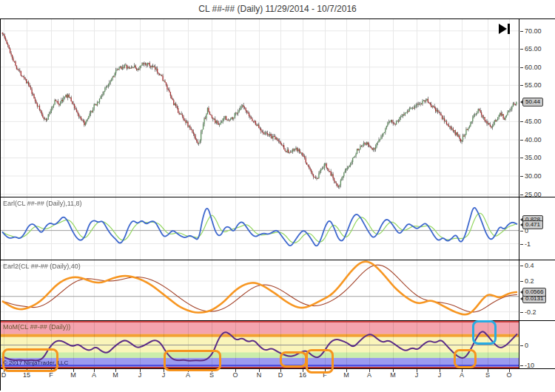 This screenshot has height=392, width=555. What do you see at coordinates (41, 266) in the screenshot?
I see `earl2-panel-label: Earl2(CL ##-## (Daily),40)` at bounding box center [41, 266].